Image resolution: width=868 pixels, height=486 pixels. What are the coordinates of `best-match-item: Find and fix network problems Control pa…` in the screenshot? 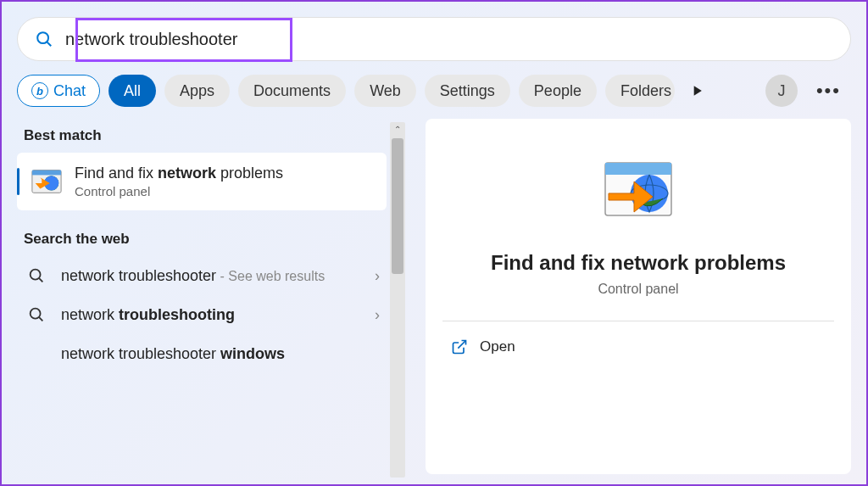 It's located at (202, 182).